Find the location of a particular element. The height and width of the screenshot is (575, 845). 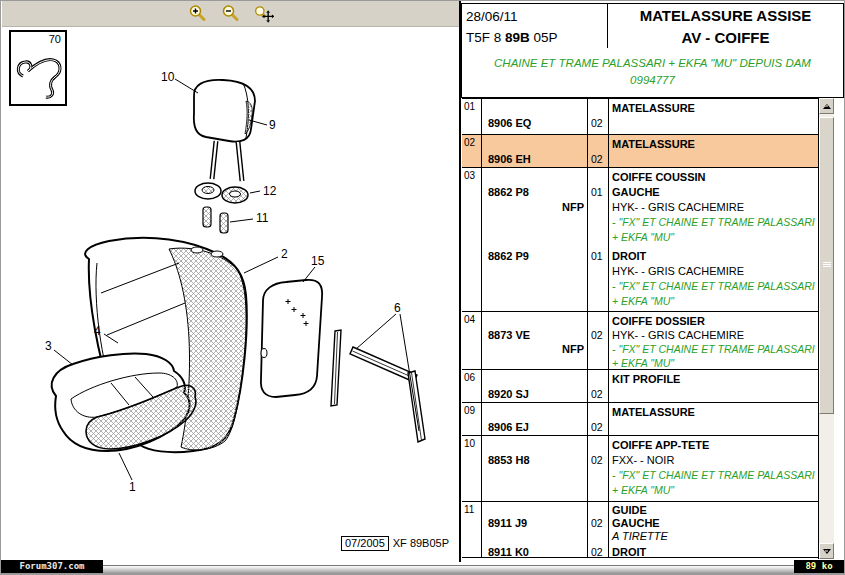

row-index: 09 is located at coordinates (472, 410).